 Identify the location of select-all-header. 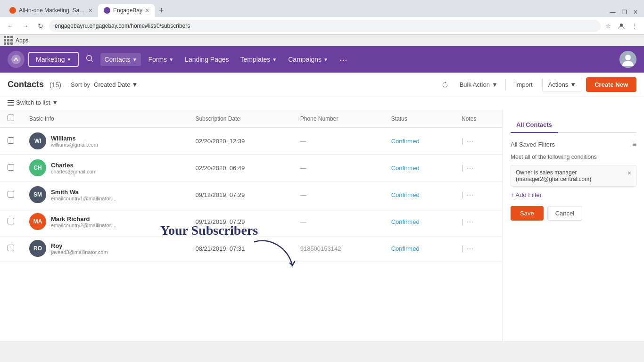
(11, 119).